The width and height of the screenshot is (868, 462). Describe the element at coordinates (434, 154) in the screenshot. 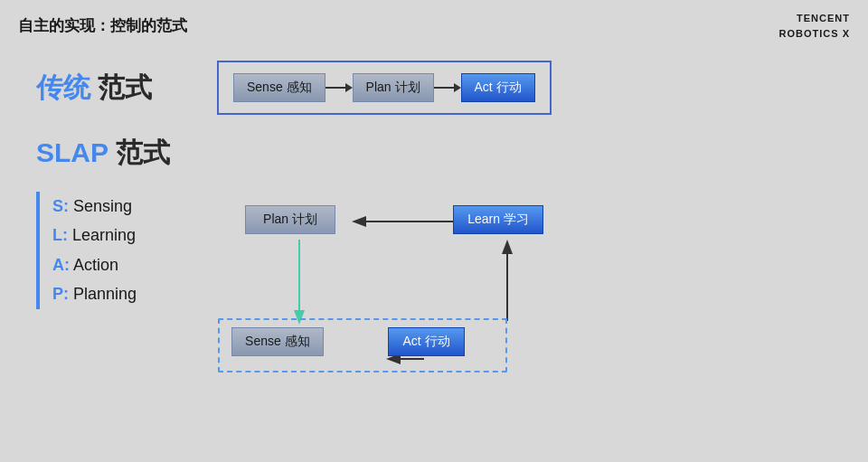

I see `slap-title: SLAP 范式` at that location.